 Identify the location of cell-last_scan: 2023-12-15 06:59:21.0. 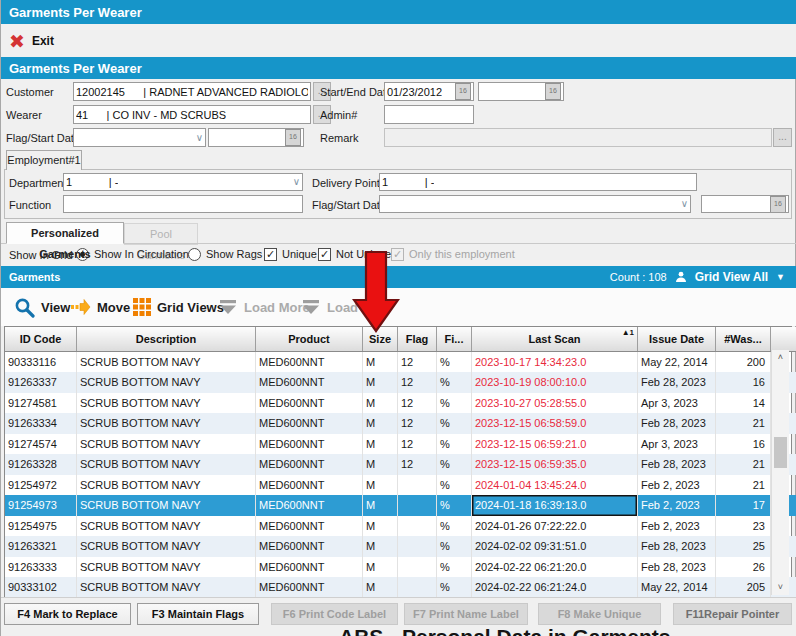
(555, 444).